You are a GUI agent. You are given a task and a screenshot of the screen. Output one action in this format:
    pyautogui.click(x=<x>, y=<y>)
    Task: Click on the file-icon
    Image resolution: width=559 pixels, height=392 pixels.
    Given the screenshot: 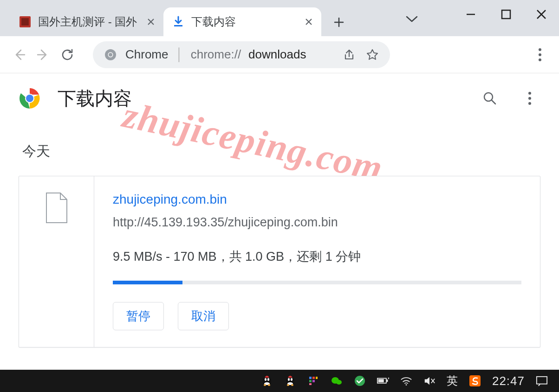 What is the action you would take?
    pyautogui.click(x=57, y=208)
    